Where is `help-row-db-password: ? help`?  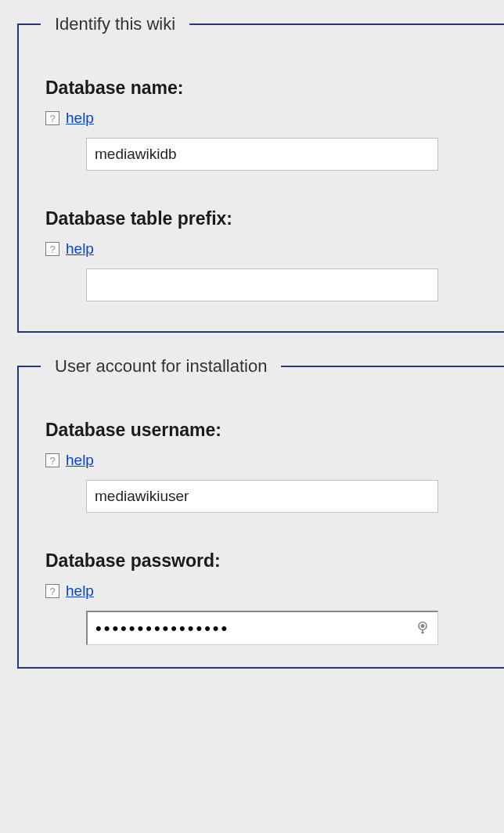 help-row-db-password: ? help is located at coordinates (263, 591).